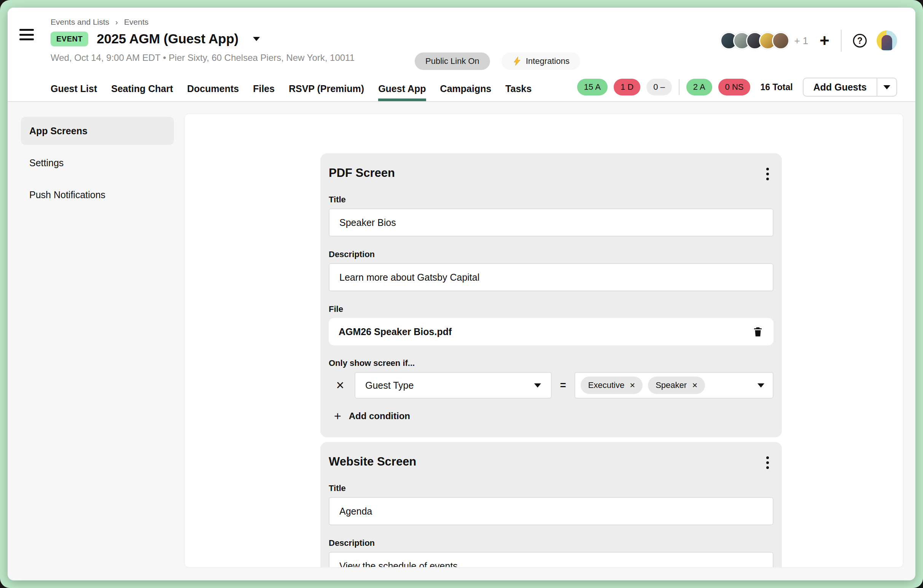 The width and height of the screenshot is (923, 588). What do you see at coordinates (541, 61) in the screenshot?
I see `integrations-button: Integrations` at bounding box center [541, 61].